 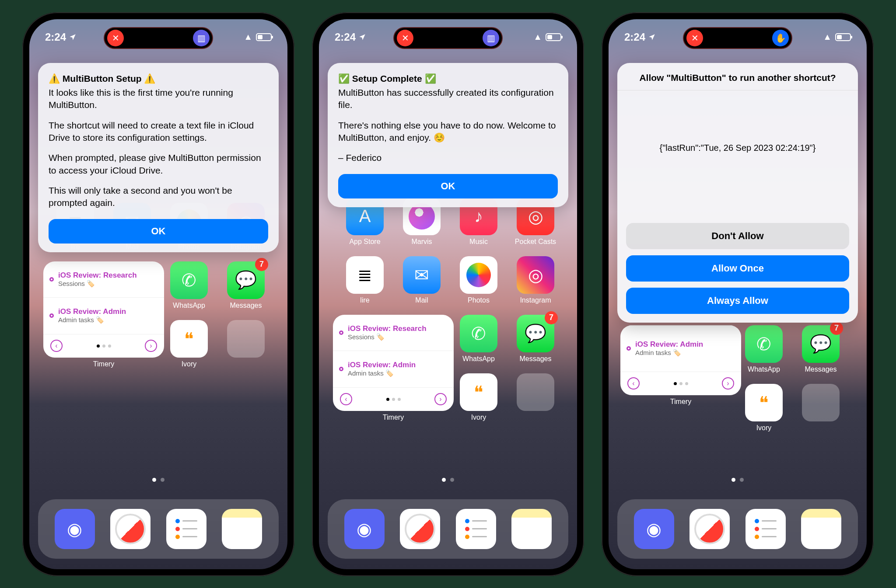 I want to click on home-icon-grid: AApp Store Marvis ♪Music ◎Pocket Casts ≣…, so click(x=448, y=310).